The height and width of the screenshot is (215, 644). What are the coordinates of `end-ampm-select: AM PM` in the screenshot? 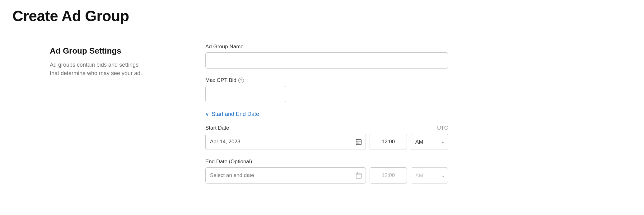 It's located at (429, 175).